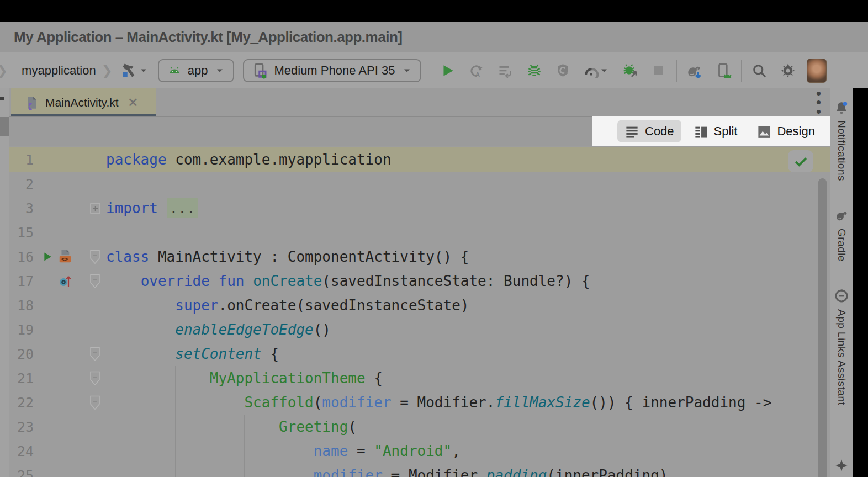 This screenshot has width=868, height=477. What do you see at coordinates (630, 71) in the screenshot?
I see `attach-debugger-button` at bounding box center [630, 71].